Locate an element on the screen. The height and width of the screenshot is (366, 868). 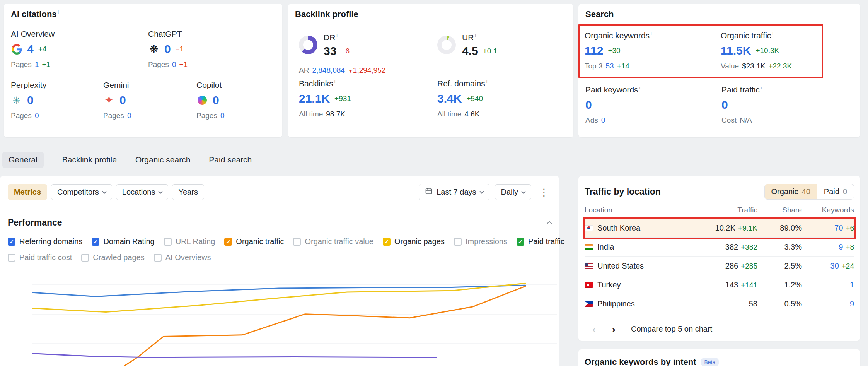
compare-top5-button: Compare top 5 on chart is located at coordinates (672, 329).